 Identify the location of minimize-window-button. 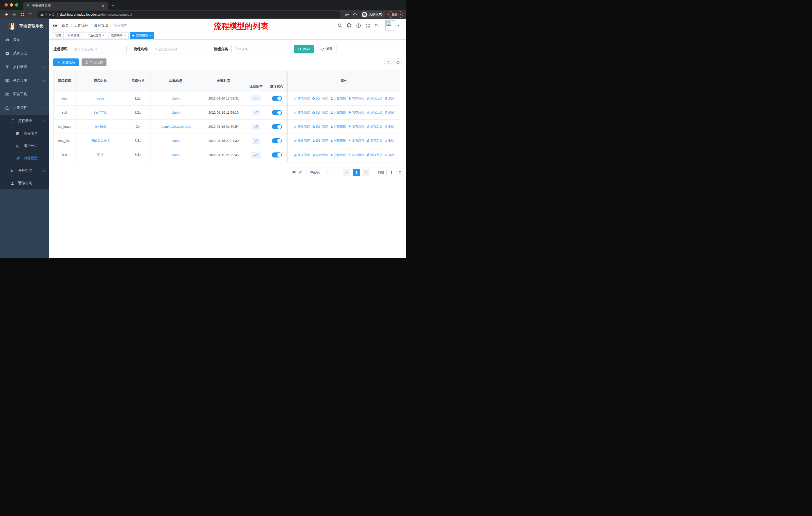
(11, 5).